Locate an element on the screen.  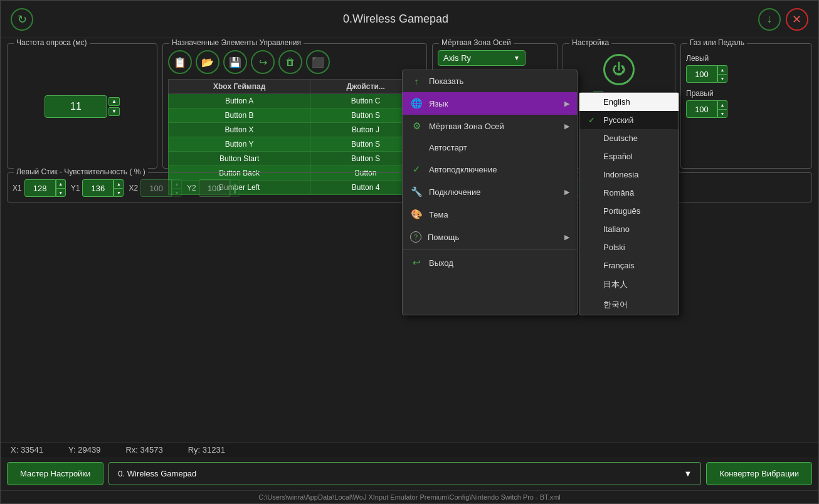
left-y2-down: ▼ is located at coordinates (235, 192).